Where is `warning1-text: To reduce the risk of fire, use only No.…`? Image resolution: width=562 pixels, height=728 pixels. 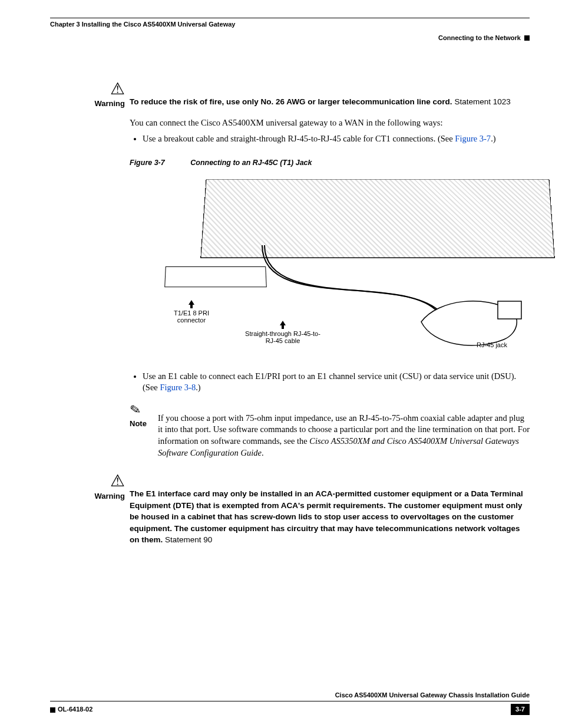
warning1-text: To reduce the risk of fire, use only No.… is located at coordinates (291, 101).